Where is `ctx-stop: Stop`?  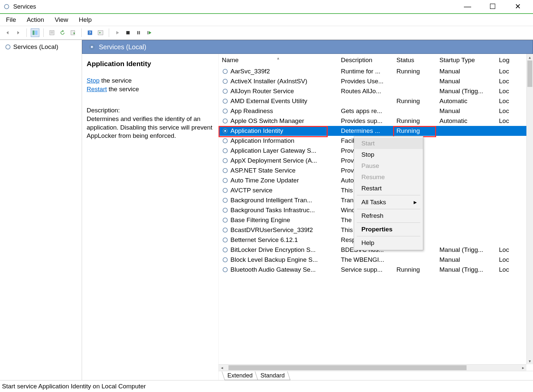 ctx-stop: Stop is located at coordinates (389, 155).